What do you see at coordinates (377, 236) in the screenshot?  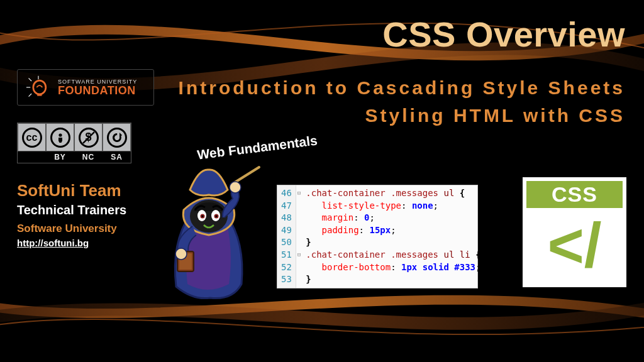 I see `code-snippet: 4647484950515253 ⊟⊟ .chat-container .mes…` at bounding box center [377, 236].